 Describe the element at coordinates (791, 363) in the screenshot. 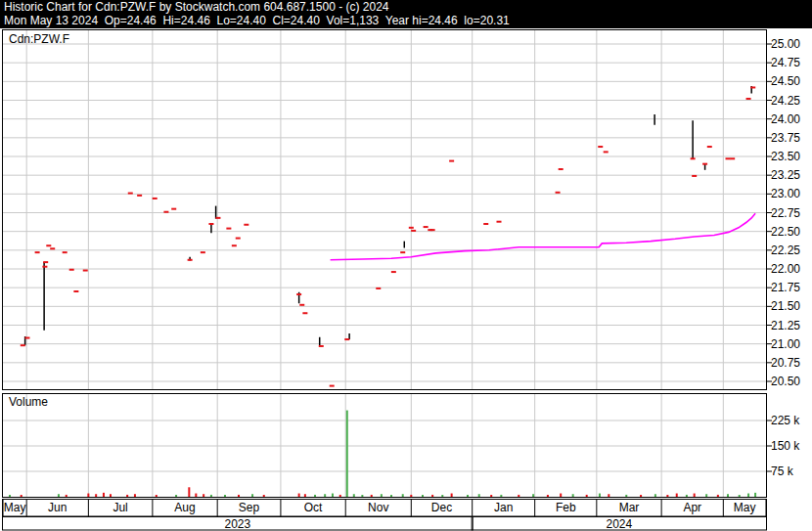

I see `price-tick-label: 20.75` at that location.